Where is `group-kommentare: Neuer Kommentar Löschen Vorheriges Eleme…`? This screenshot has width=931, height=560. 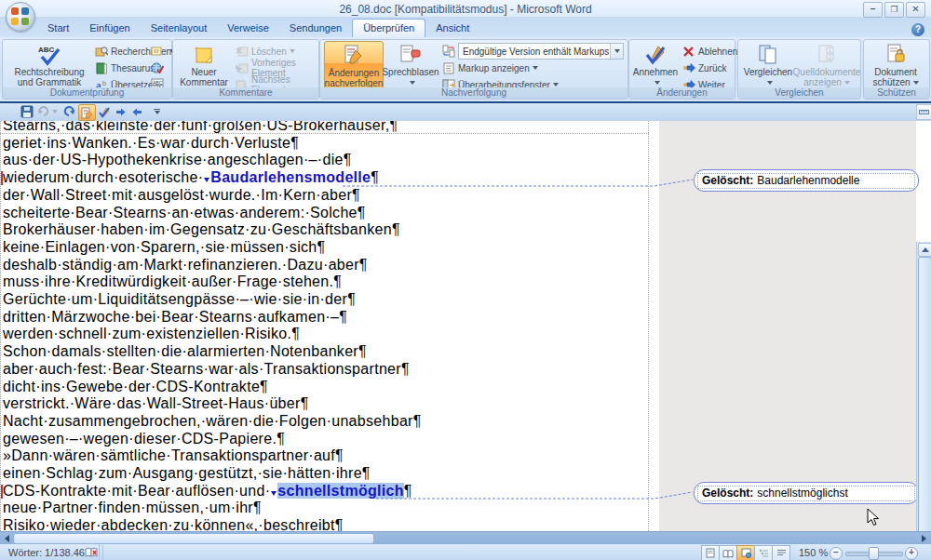 group-kommentare: Neuer Kommentar Löschen Vorheriges Eleme… is located at coordinates (246, 69).